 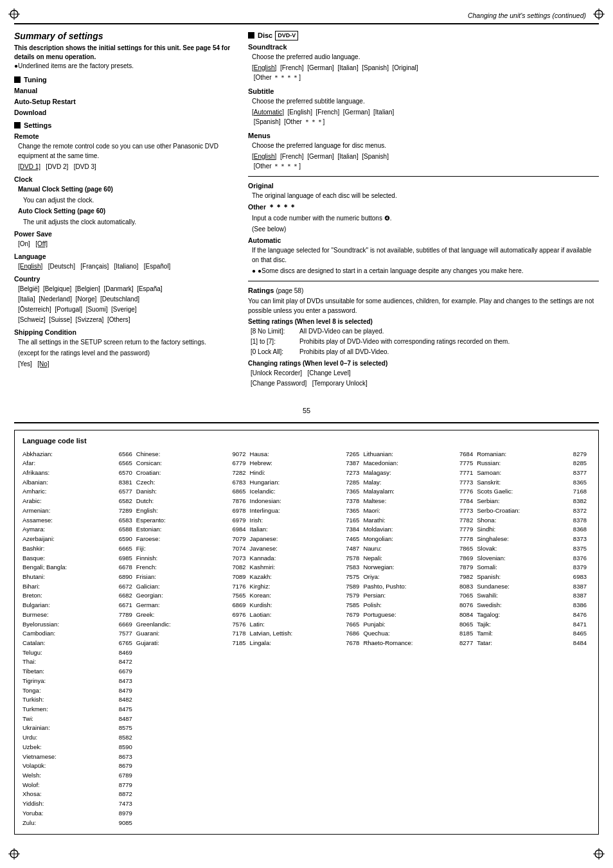 What do you see at coordinates (122, 672) in the screenshot?
I see `lang-code: 6679` at bounding box center [122, 672].